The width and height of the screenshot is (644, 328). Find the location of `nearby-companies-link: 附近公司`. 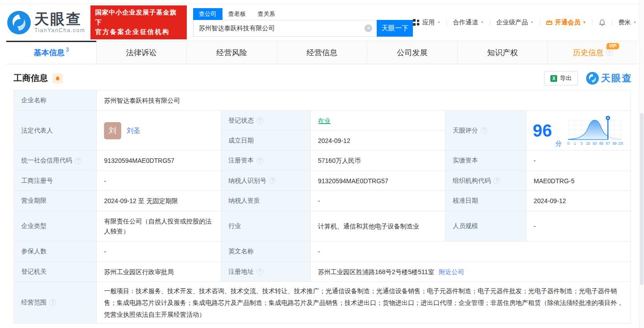

nearby-companies-link: 附近公司 is located at coordinates (451, 272).